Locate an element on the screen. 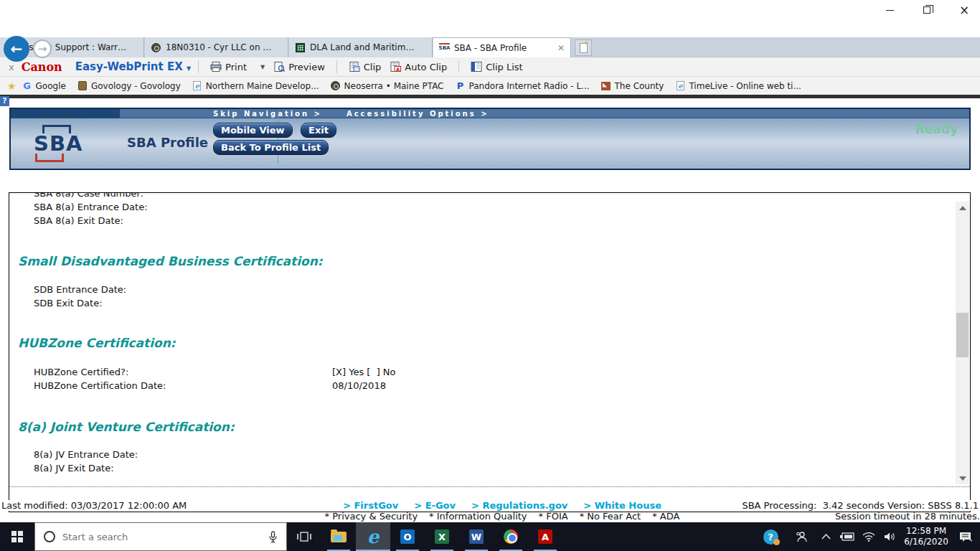 The image size is (980, 551). taskbar-app-chrome is located at coordinates (511, 537).